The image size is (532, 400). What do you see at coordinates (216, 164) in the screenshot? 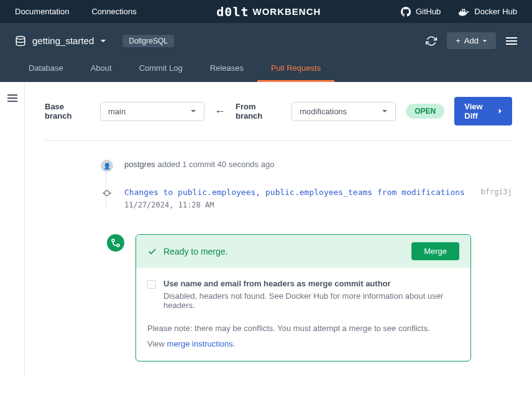
I see `event-action: added 1 commit 40 seconds ago` at bounding box center [216, 164].